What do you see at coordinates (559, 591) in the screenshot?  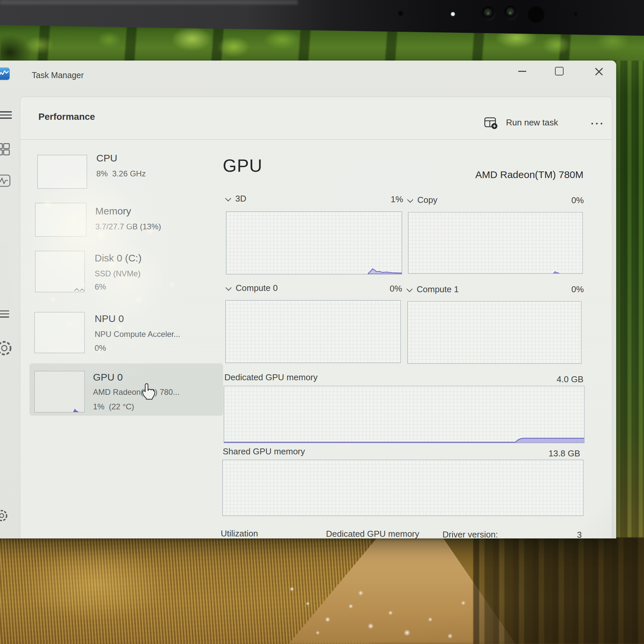 I see `wallpaper-trunks` at bounding box center [559, 591].